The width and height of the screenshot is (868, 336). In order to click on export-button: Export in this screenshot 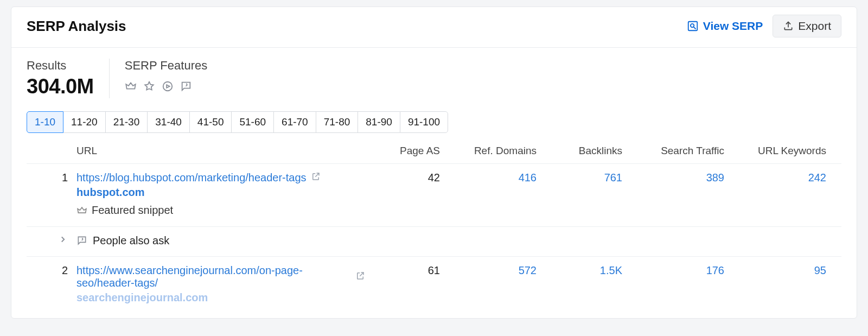, I will do `click(807, 26)`.